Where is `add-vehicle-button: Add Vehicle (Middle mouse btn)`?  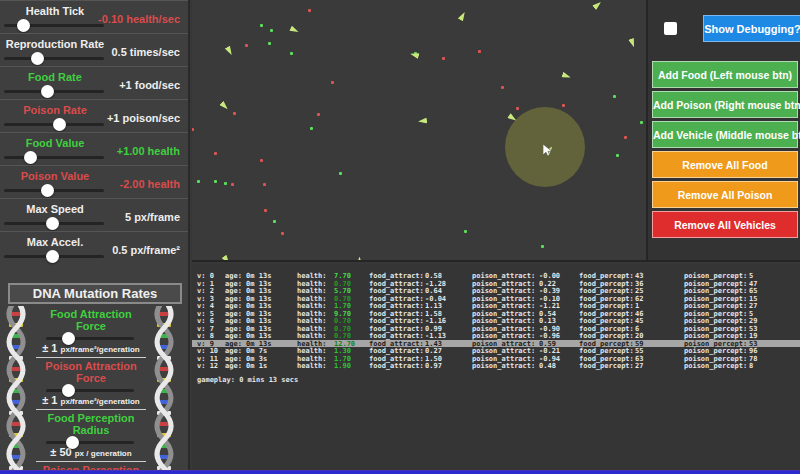 add-vehicle-button: Add Vehicle (Middle mouse btn) is located at coordinates (725, 134).